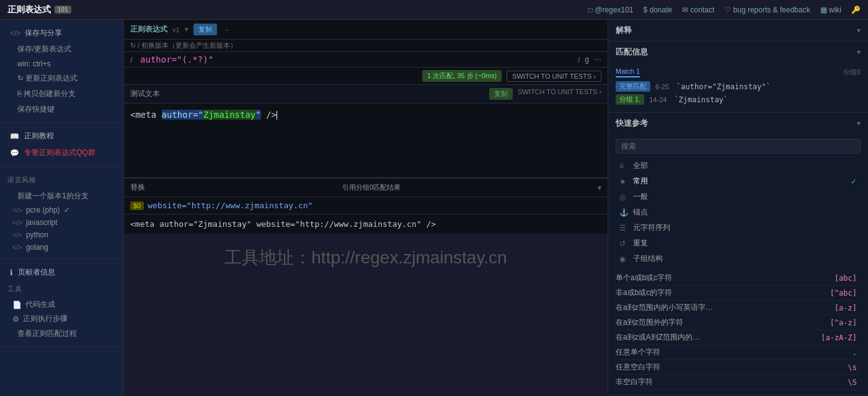  What do you see at coordinates (16, 319) in the screenshot?
I see `gear-icon: ⚙` at bounding box center [16, 319].